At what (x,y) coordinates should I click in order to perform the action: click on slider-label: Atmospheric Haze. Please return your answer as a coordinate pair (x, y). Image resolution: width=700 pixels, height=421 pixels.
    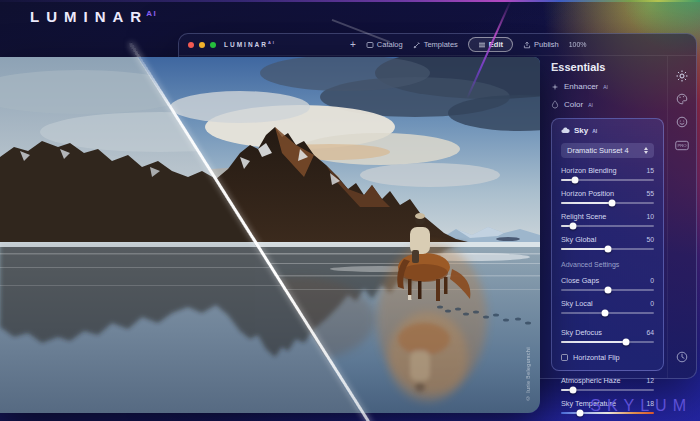
    Looking at the image, I should click on (591, 380).